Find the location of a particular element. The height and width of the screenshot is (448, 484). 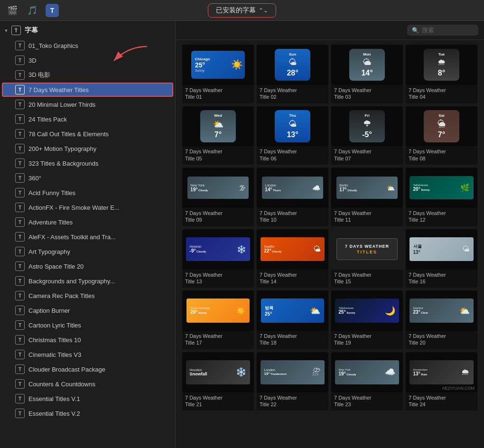

grid-item-18: 방콕 25° ⛅ 7 Days WeatherTitle 18 is located at coordinates (292, 320).